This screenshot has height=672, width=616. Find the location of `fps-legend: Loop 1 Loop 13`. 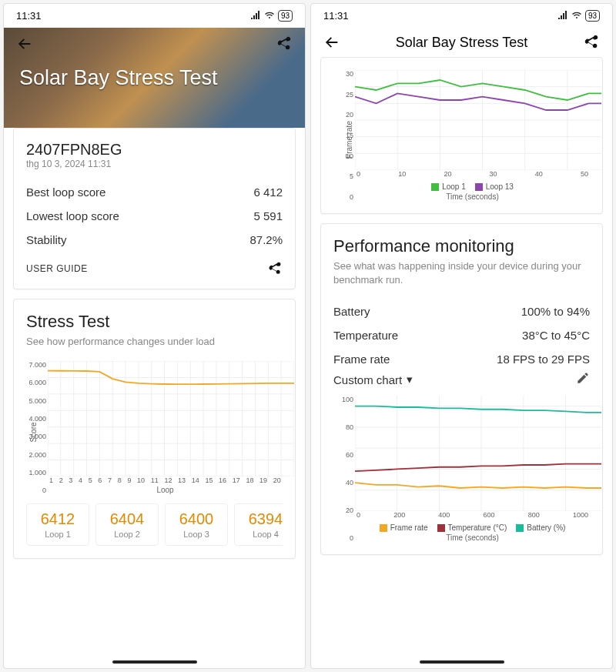

fps-legend: Loop 1 Loop 13 is located at coordinates (473, 186).